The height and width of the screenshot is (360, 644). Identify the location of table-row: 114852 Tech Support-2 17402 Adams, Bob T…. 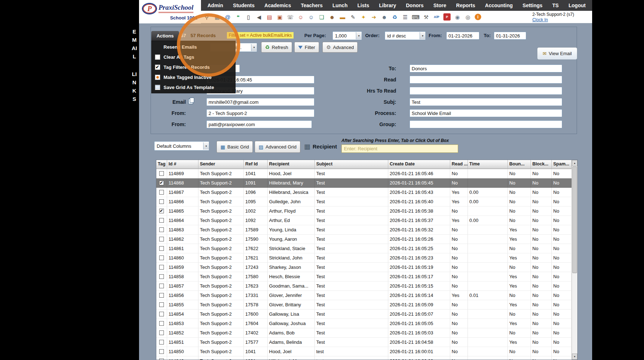
(364, 333).